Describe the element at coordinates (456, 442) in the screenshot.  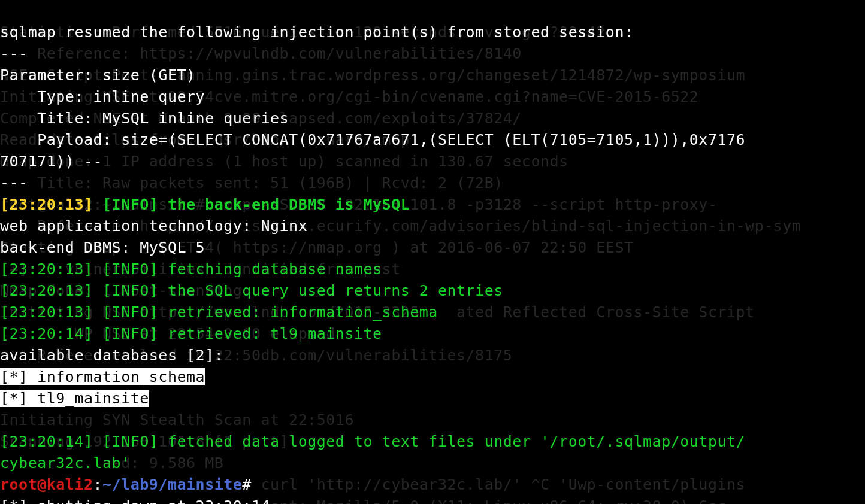
I see `log-message: fetched data logged to text files under …` at that location.